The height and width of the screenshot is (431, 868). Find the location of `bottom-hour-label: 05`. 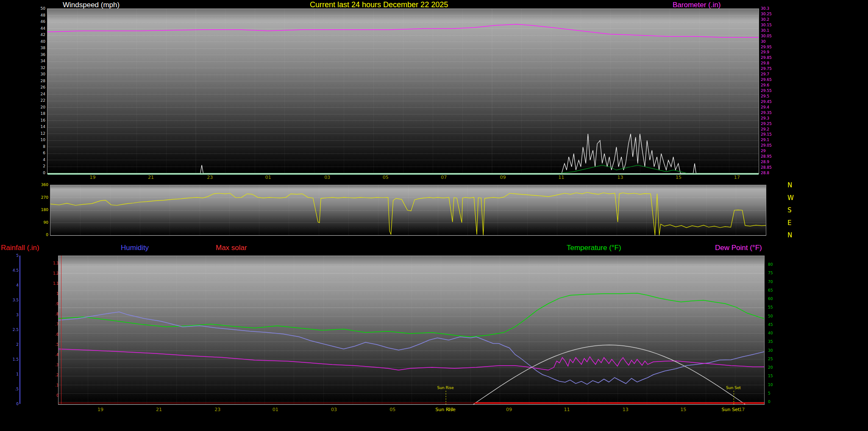

bottom-hour-label: 05 is located at coordinates (392, 410).